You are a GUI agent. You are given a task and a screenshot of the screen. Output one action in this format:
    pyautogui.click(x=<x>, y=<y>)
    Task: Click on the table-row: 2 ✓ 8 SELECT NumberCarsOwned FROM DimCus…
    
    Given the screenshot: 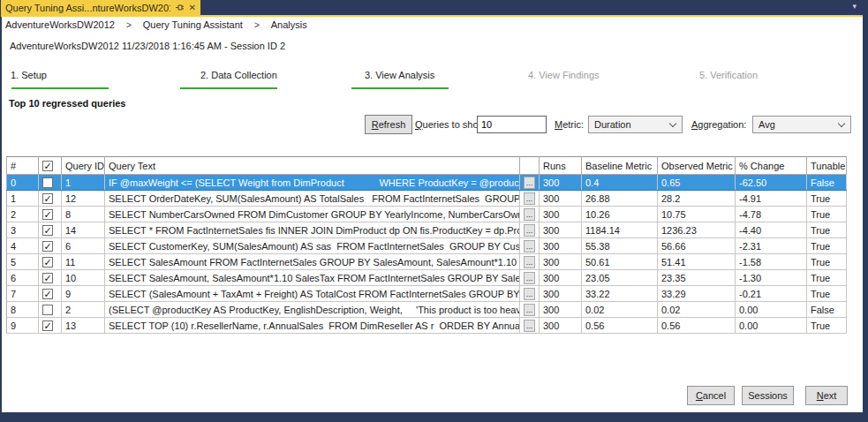 What is the action you would take?
    pyautogui.click(x=427, y=215)
    